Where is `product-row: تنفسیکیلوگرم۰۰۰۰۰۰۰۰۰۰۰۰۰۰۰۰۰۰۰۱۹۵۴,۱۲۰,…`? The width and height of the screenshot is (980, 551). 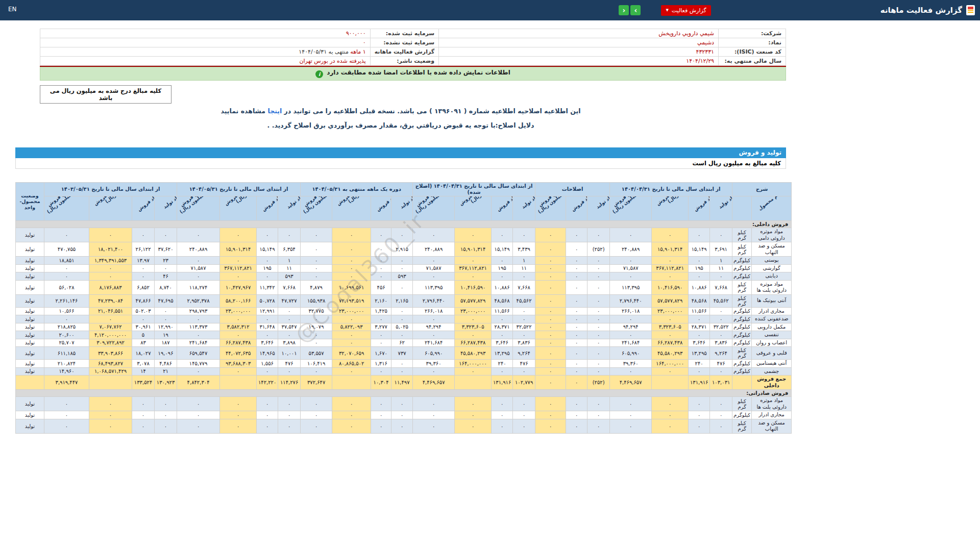
product-row: تنفسیکیلوگرم۰۰۰۰۰۰۰۰۰۰۰۰۰۰۰۰۰۰۰۱۹۵۴,۱۲۰,… is located at coordinates (404, 335).